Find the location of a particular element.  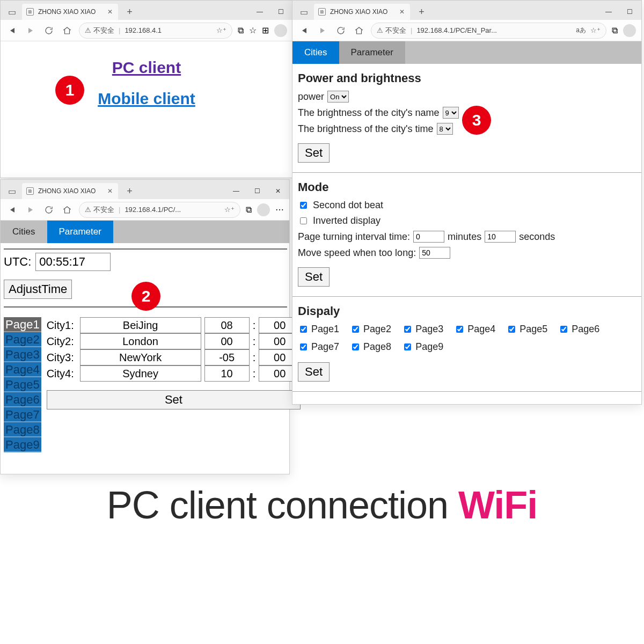

page-nav-item: Page7 is located at coordinates (23, 415).